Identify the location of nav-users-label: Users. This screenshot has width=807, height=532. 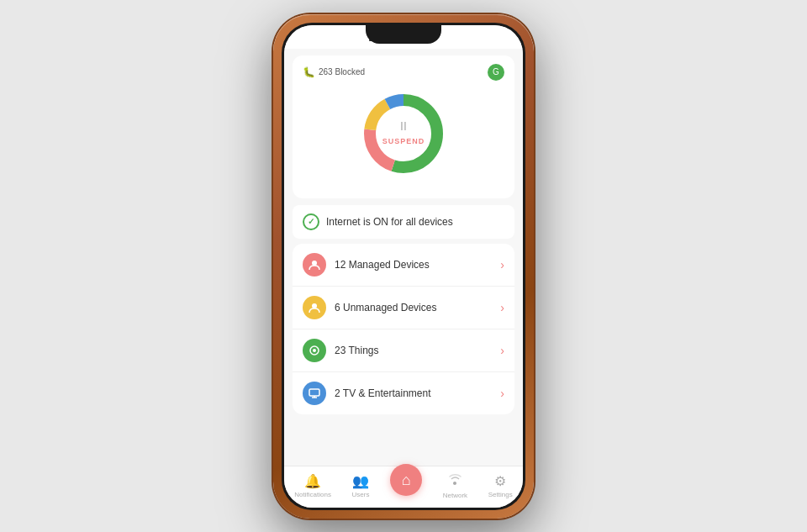
(361, 494).